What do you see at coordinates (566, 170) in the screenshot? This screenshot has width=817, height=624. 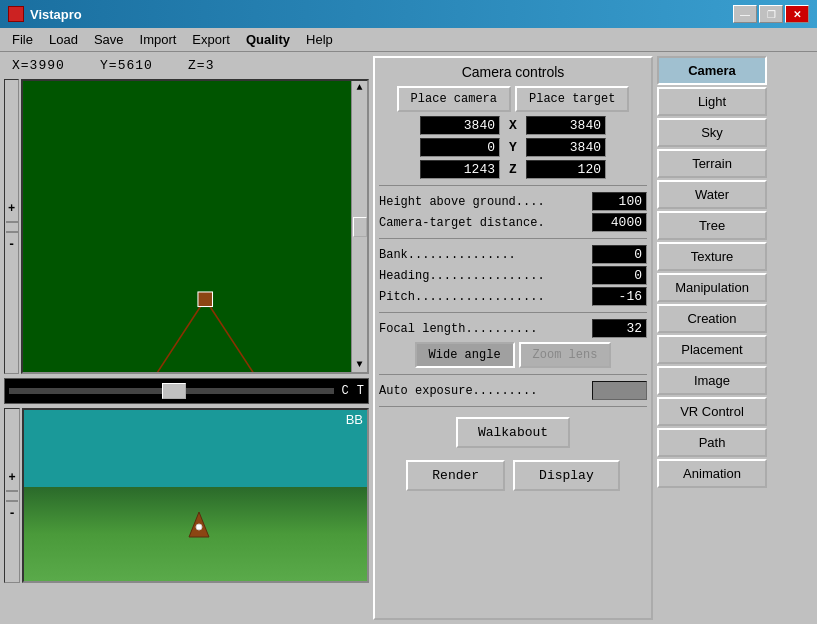 I see `tgt-z-input` at bounding box center [566, 170].